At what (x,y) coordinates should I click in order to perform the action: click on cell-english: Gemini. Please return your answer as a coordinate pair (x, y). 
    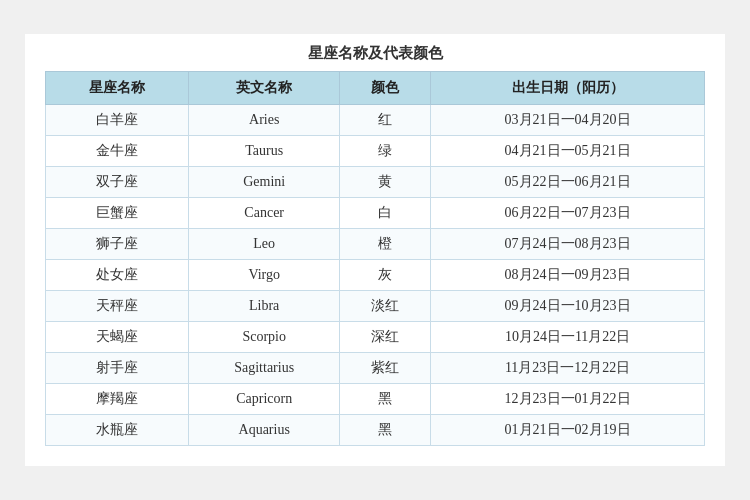
    Looking at the image, I should click on (264, 182).